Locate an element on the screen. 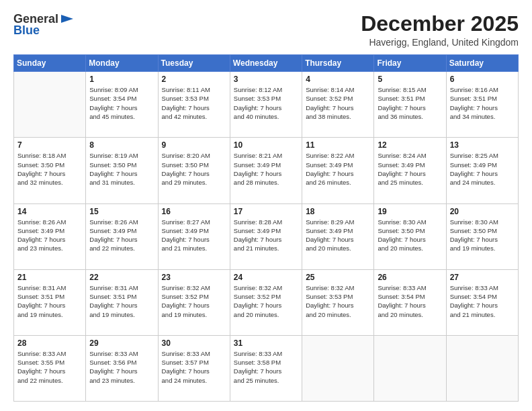  calendar-cell: 20Sunrise: 8:30 AMSunset: 3:50 PMDayligh… is located at coordinates (482, 236).